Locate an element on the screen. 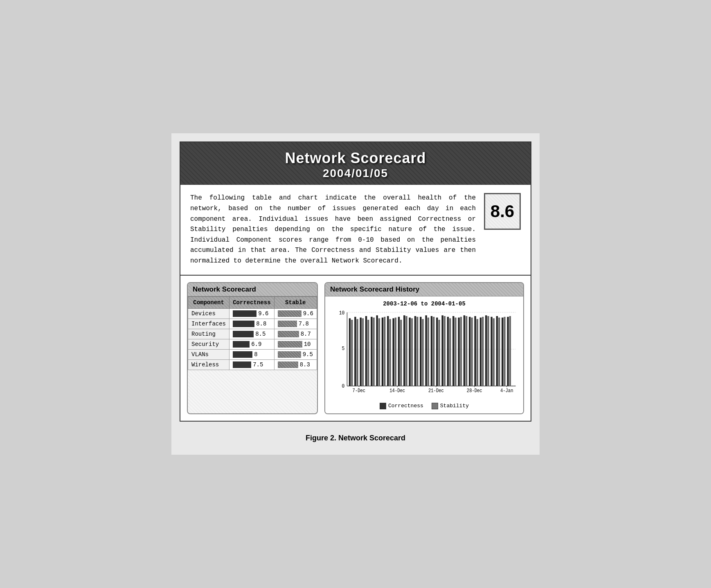  header-title: Network Scorecard is located at coordinates (356, 158).